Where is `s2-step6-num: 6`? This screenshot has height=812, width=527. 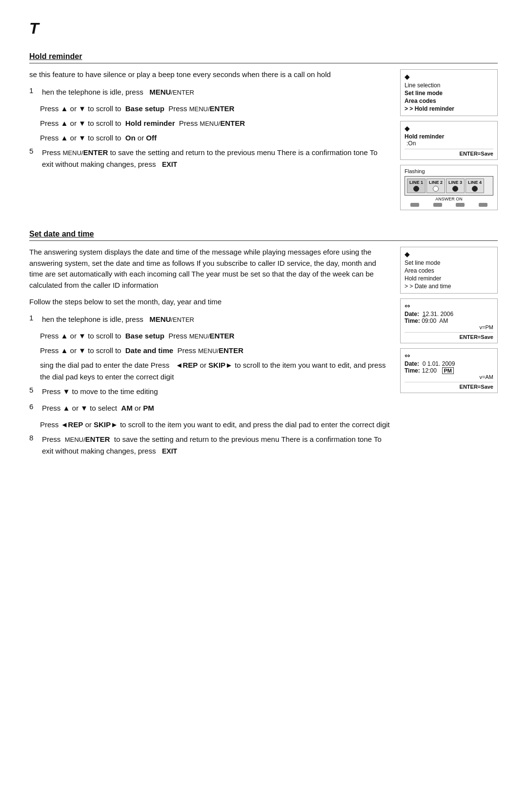
s2-step6-num: 6 is located at coordinates (34, 408).